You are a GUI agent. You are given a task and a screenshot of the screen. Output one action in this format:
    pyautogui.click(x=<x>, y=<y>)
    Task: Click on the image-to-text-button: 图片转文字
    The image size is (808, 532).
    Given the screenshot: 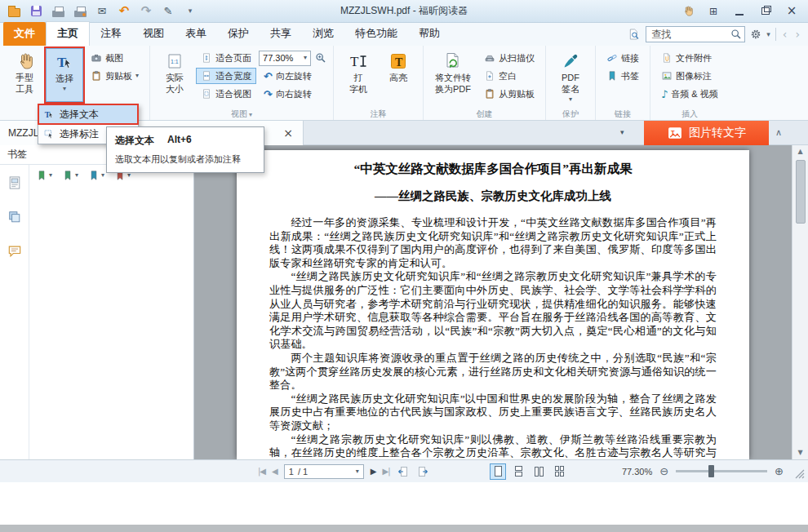 What is the action you would take?
    pyautogui.click(x=707, y=133)
    